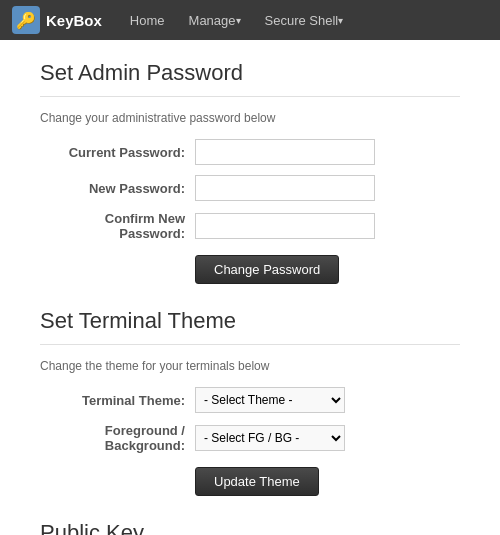  I want to click on pubkey-section-title: Public Key, so click(250, 528).